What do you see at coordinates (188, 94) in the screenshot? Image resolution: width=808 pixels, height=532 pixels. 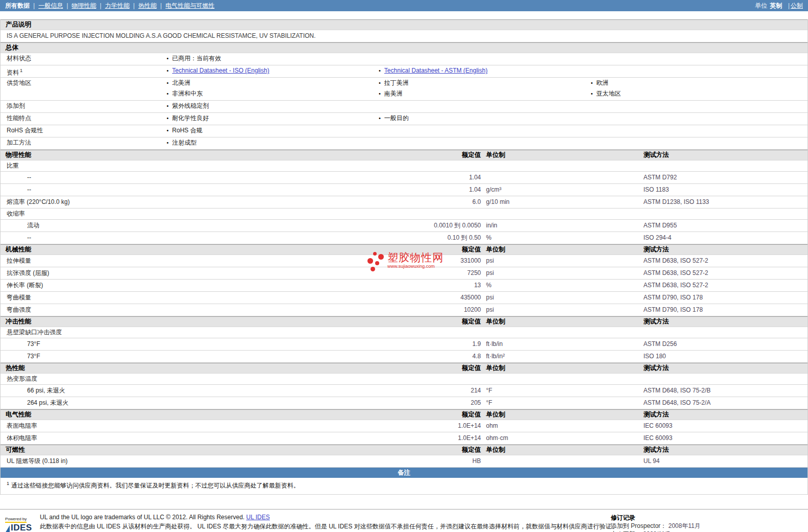 I see `bullet-label: 非洲和中东` at bounding box center [188, 94].